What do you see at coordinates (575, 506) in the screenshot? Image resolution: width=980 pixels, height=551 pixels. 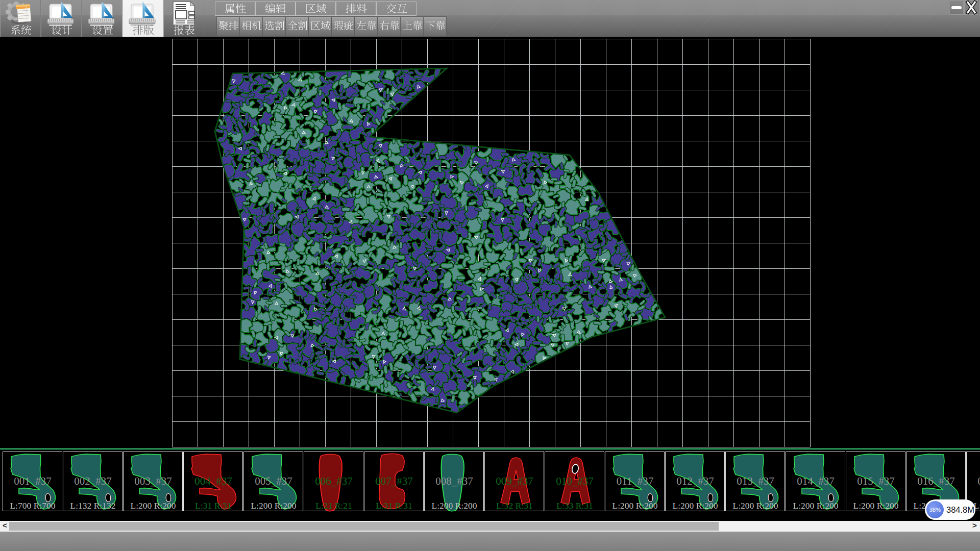 I see `svg-text: L:33 R:31` at bounding box center [575, 506].